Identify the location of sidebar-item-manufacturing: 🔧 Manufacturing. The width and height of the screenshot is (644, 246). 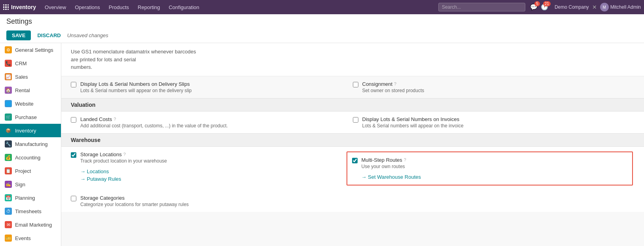
(30, 144).